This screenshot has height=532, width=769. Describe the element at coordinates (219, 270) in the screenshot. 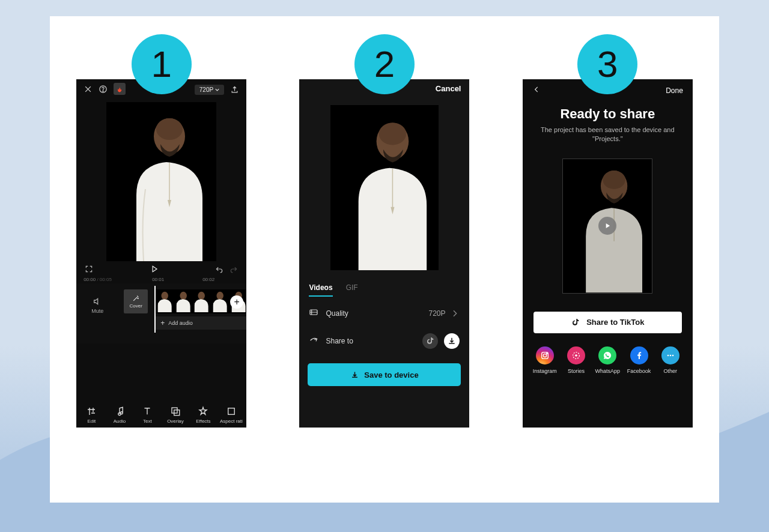

I see `undo-icon` at that location.